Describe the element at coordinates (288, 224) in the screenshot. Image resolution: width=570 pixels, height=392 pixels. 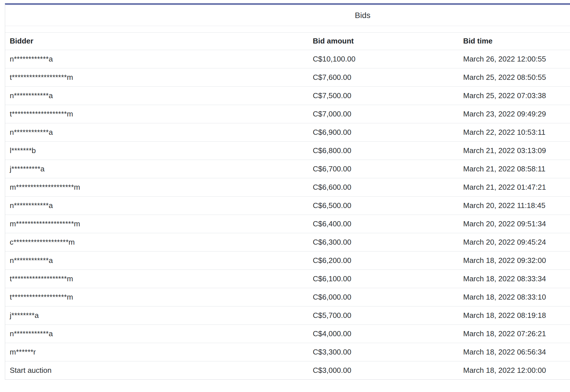
I see `table-row: m********************mC$6,400.00March 20…` at that location.